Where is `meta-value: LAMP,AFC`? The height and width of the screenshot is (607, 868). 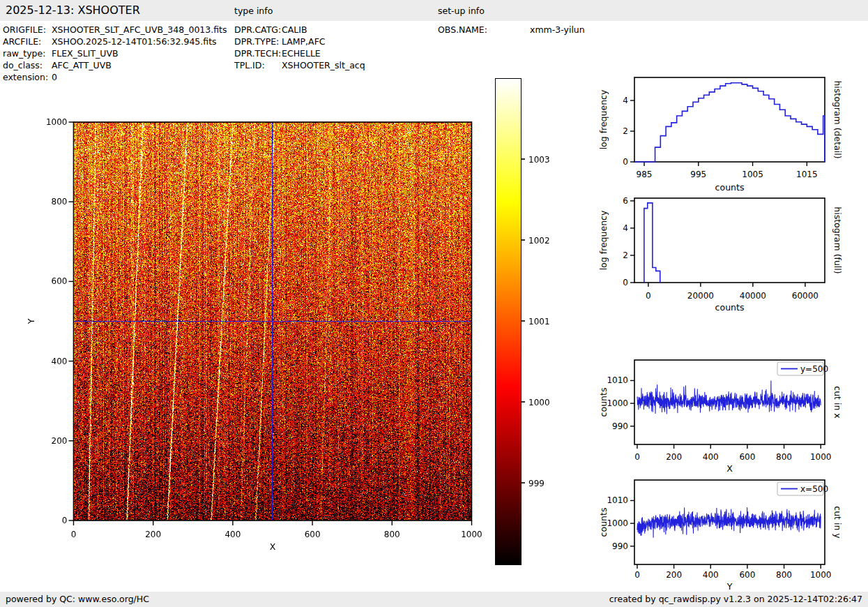
meta-value: LAMP,AFC is located at coordinates (304, 42).